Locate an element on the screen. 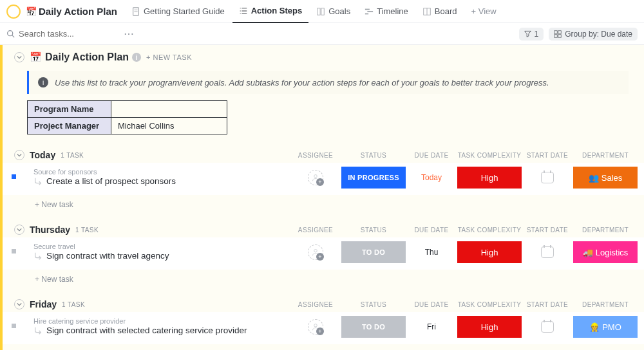 Image resolution: width=644 pixels, height=350 pixels. department-badge: 🚚Logistics is located at coordinates (605, 252).